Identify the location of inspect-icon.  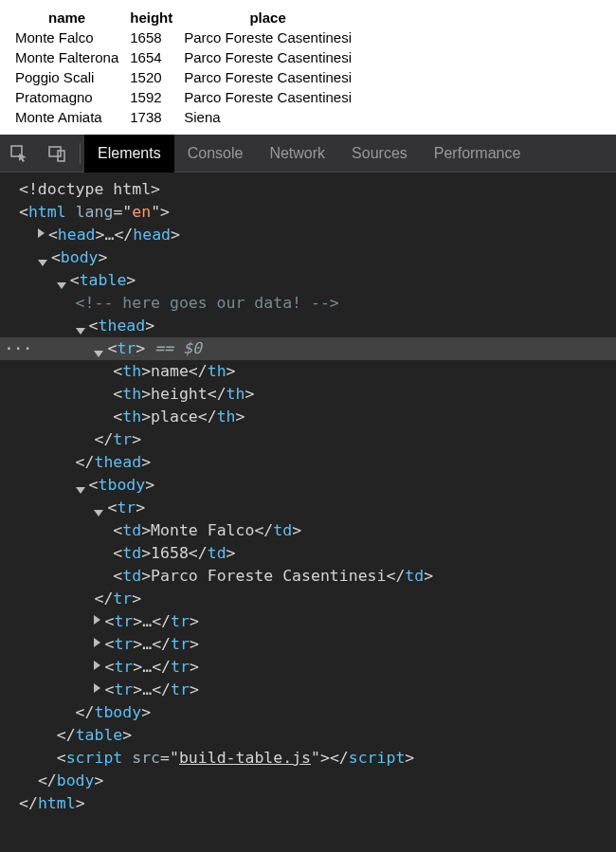
(19, 154).